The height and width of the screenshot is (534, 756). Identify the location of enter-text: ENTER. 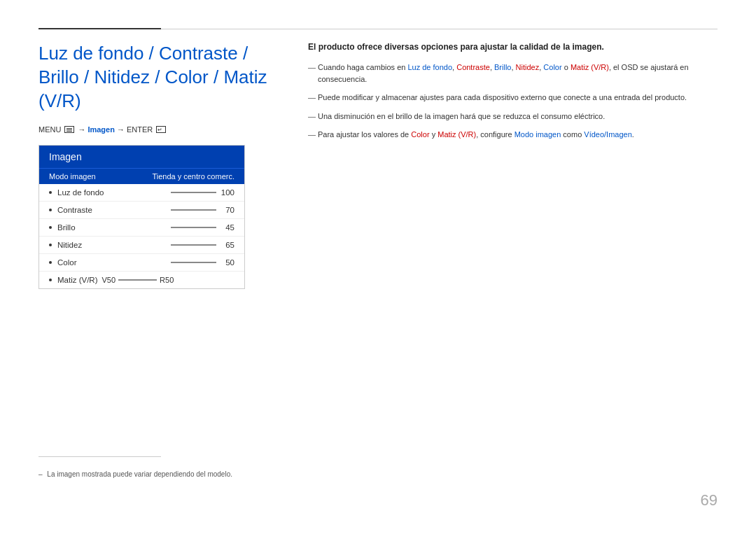
(140, 129).